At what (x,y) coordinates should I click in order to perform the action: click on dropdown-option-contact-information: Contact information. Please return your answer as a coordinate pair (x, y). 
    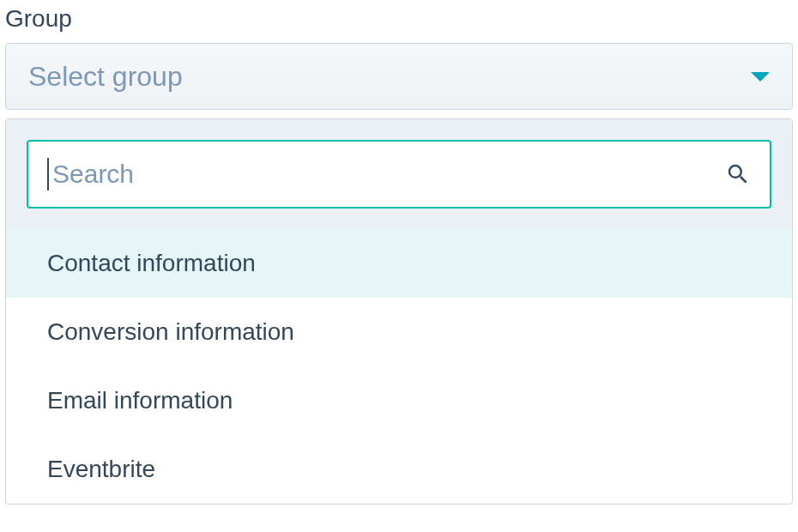
    Looking at the image, I should click on (399, 263).